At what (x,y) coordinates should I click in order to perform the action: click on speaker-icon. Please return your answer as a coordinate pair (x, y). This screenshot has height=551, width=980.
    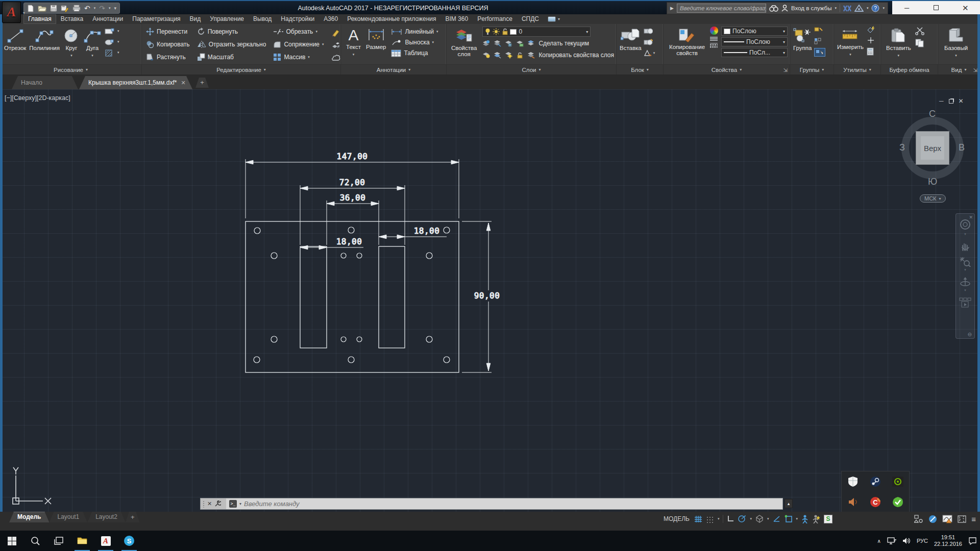
    Looking at the image, I should click on (906, 541).